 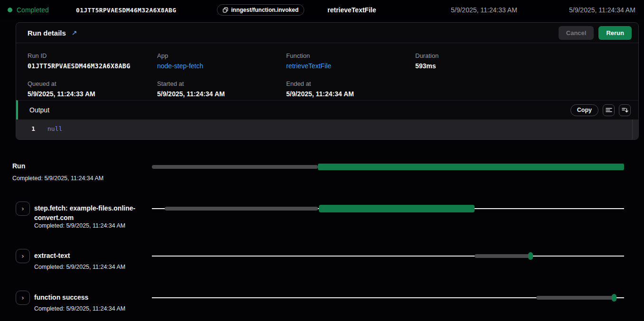 What do you see at coordinates (351, 66) in the screenshot?
I see `function-link: retrieveTextFile` at bounding box center [351, 66].